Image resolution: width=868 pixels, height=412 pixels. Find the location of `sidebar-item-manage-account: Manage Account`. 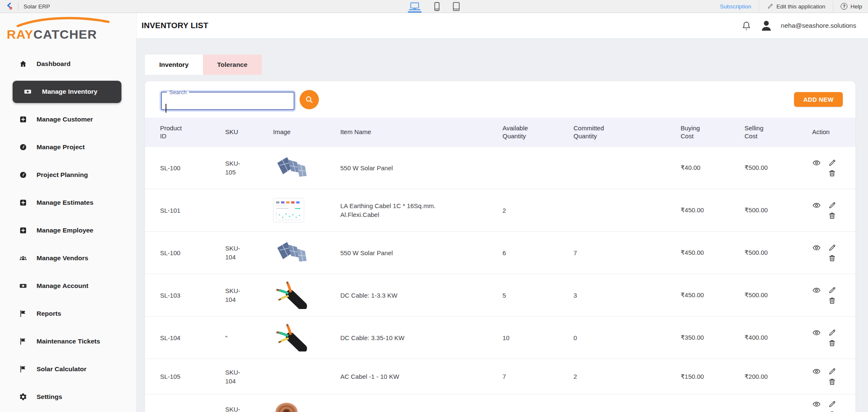

sidebar-item-manage-account: Manage Account is located at coordinates (68, 286).